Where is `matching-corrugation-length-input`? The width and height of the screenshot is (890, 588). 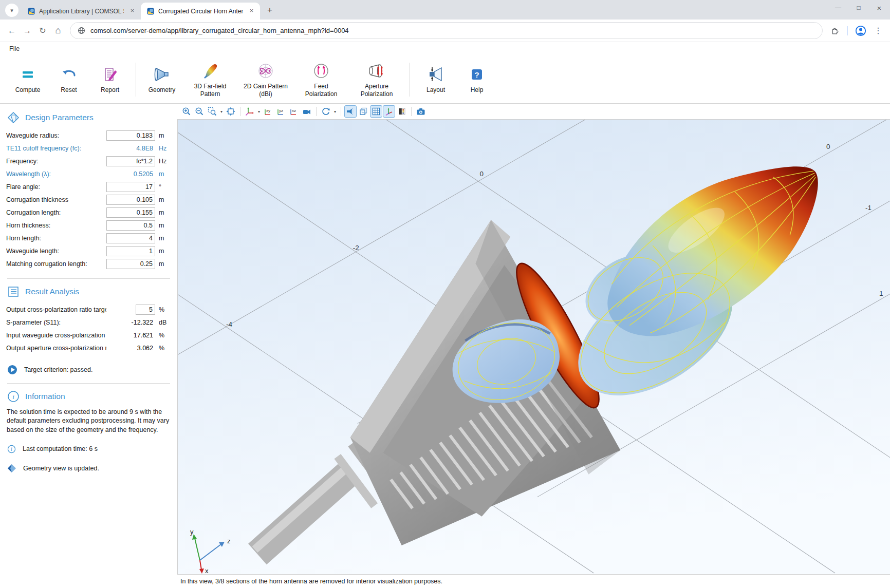
matching-corrugation-length-input is located at coordinates (131, 264).